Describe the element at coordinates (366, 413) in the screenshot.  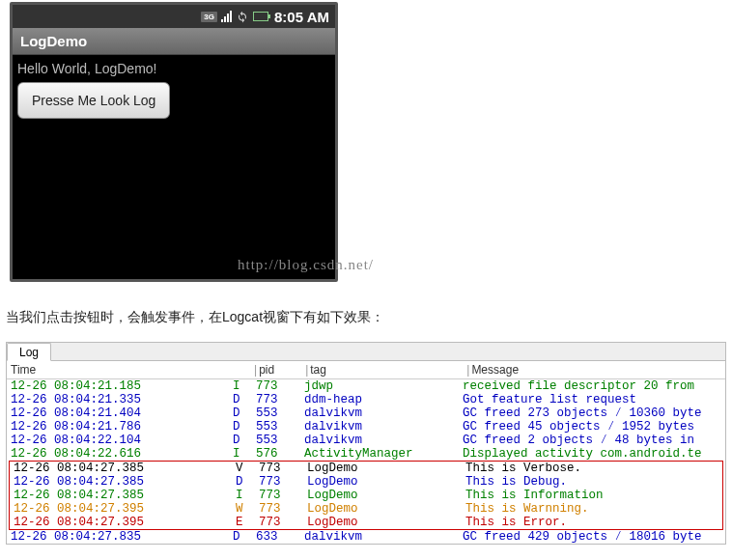
I see `log-row: 12-26 08:04:21.404D 553 dalvikvm GC free…` at that location.